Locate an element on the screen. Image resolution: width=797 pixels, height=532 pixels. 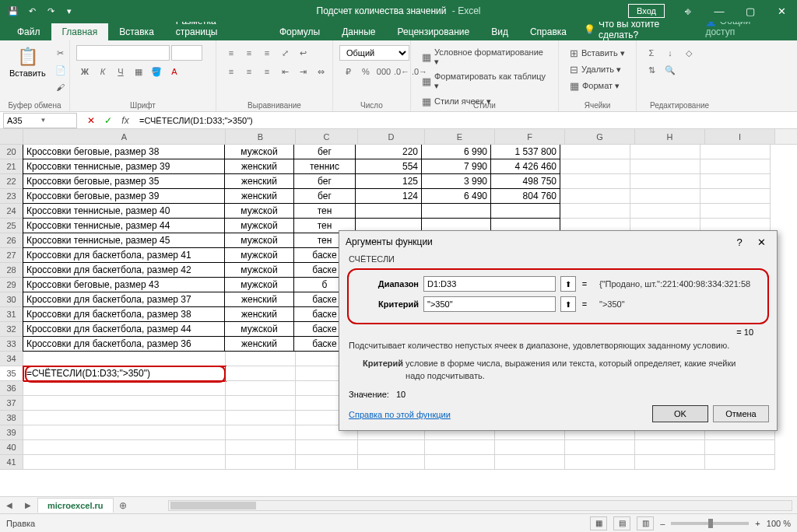
align-top-button: ≡ is located at coordinates (231, 53).